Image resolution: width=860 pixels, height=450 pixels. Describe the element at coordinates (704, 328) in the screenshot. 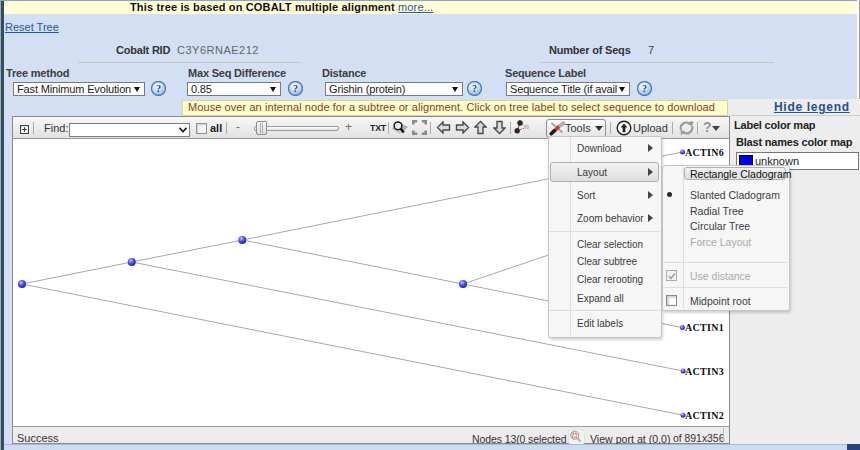

I see `svg-text: ACTIN1` at that location.